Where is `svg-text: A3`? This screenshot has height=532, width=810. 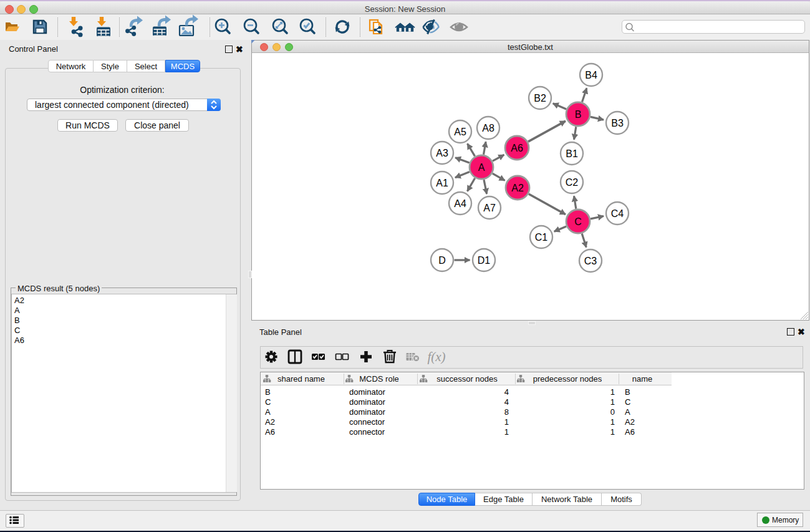 svg-text: A3 is located at coordinates (442, 153).